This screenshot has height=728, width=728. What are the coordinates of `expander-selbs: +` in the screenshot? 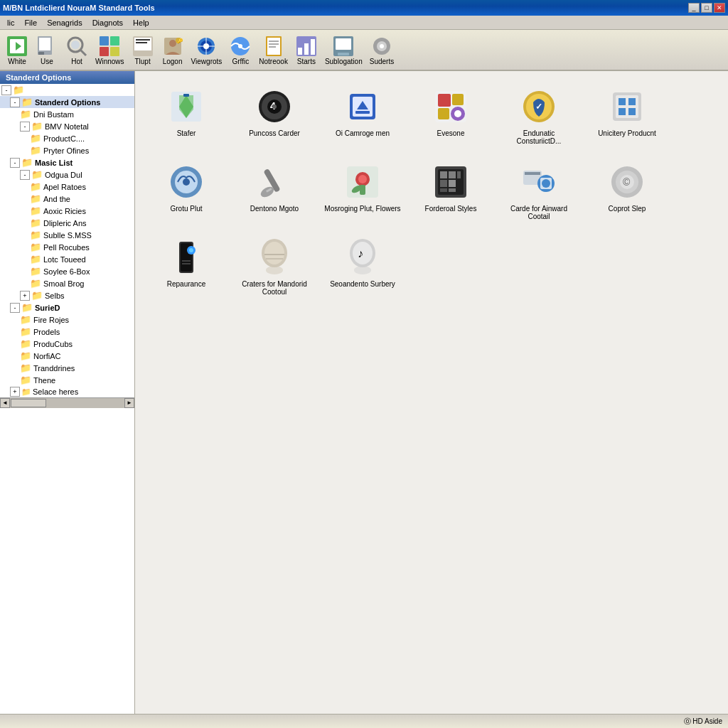 It's located at (25, 296).